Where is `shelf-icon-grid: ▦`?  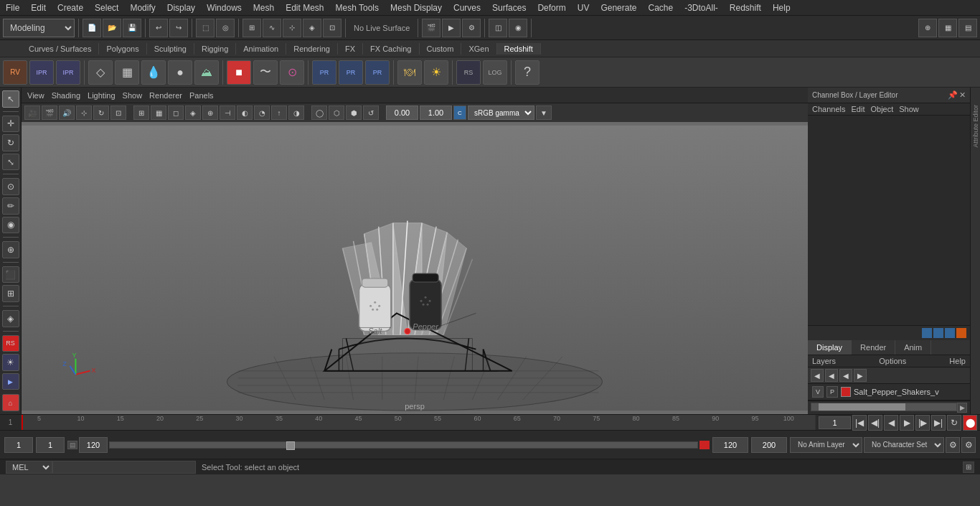
shelf-icon-grid: ▦ is located at coordinates (127, 72).